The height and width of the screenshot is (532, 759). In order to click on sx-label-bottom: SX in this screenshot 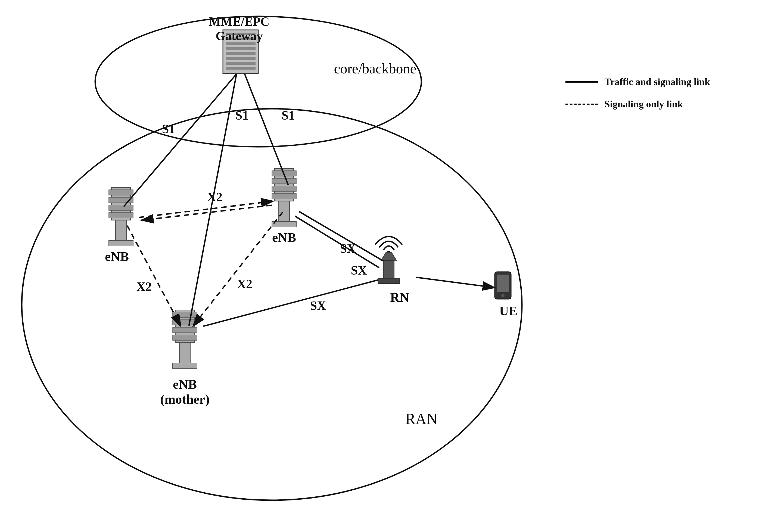, I will do `click(318, 306)`.